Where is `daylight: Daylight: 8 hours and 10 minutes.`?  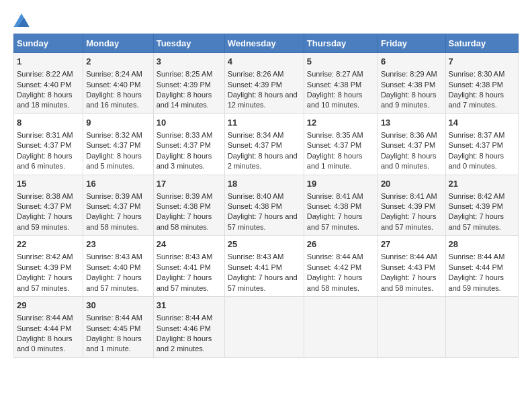
daylight: Daylight: 8 hours and 10 minutes. is located at coordinates (335, 99).